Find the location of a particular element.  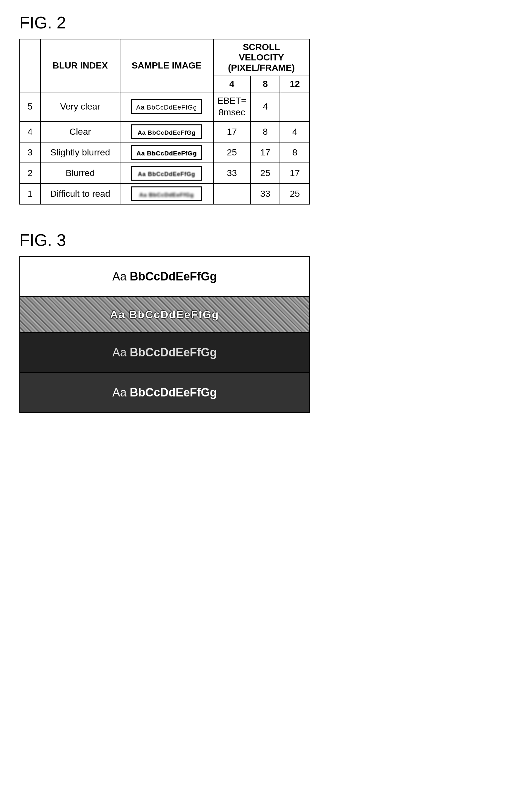

col-v8-header: 8 is located at coordinates (265, 84).